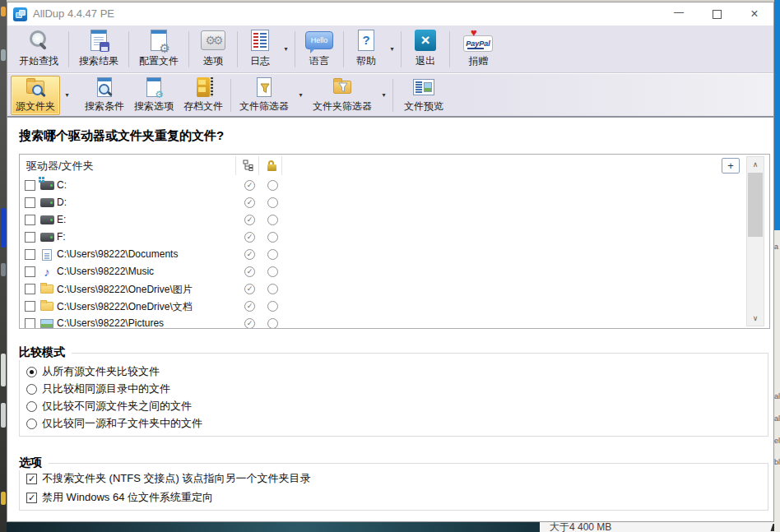 The height and width of the screenshot is (532, 780). I want to click on search-criteria-tab: 搜索条件, so click(104, 95).